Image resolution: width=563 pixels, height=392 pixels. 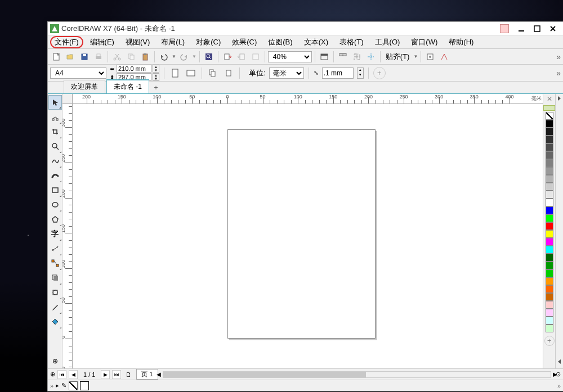 What do you see at coordinates (242, 57) in the screenshot?
I see `export-button` at bounding box center [242, 57].